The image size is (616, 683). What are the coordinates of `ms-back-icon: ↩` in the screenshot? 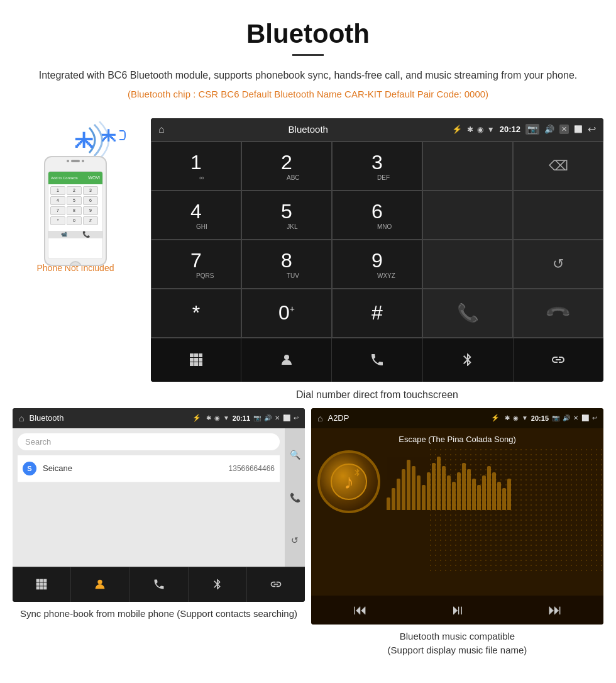 It's located at (595, 418).